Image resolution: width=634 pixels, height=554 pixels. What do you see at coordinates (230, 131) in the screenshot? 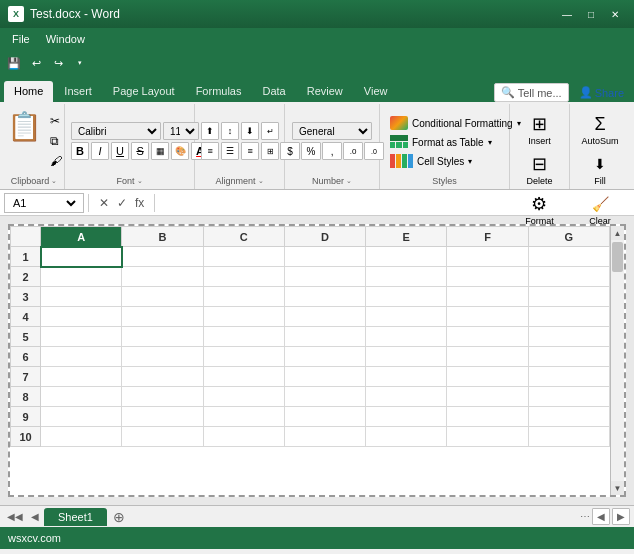
I see `align-middle-button: ↕` at bounding box center [230, 131].